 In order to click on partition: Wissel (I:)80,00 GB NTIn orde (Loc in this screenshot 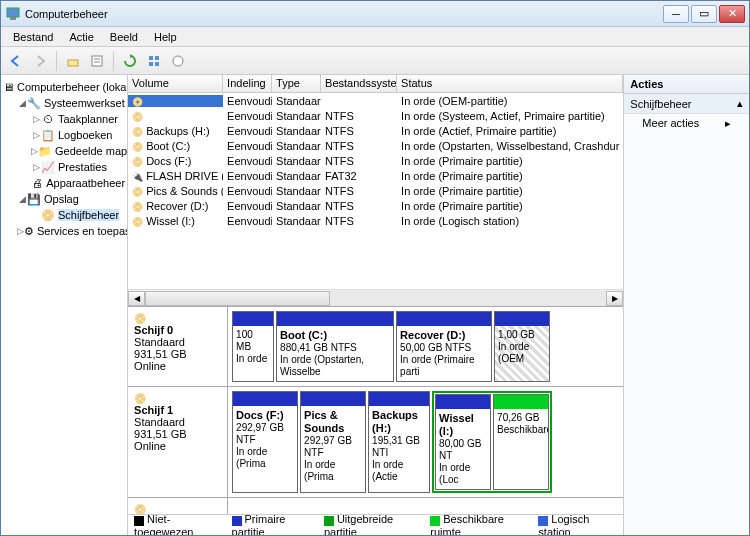, I will do `click(463, 442)`.